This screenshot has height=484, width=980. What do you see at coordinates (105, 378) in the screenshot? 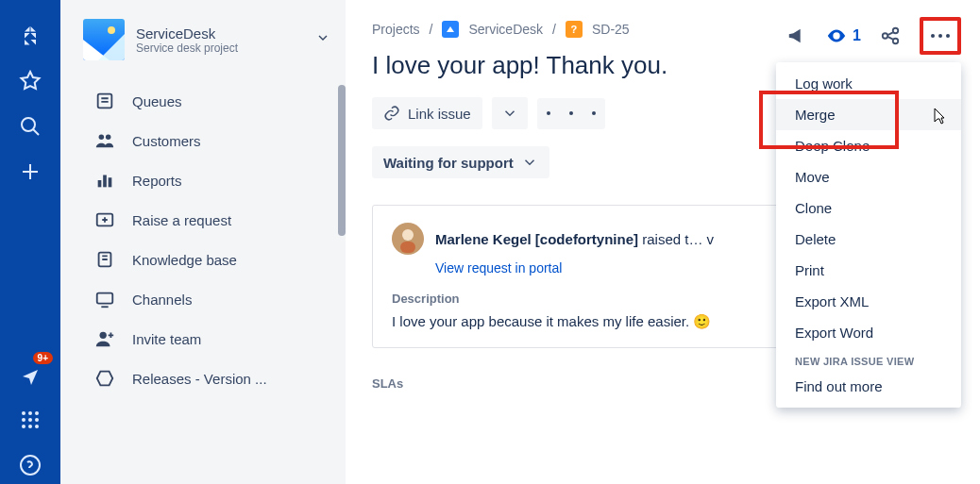
I see `releases-icon` at bounding box center [105, 378].